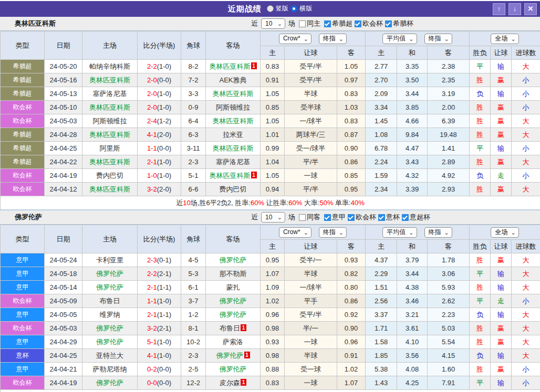 This screenshot has height=392, width=540. I want to click on move-up-button: ↑, so click(499, 9).